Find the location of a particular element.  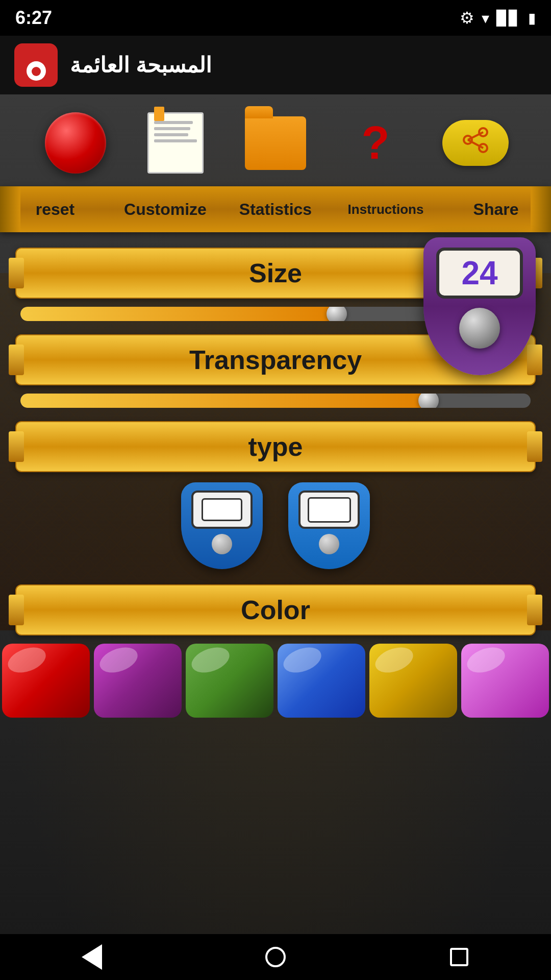

battery-icon: ▮ is located at coordinates (532, 18).